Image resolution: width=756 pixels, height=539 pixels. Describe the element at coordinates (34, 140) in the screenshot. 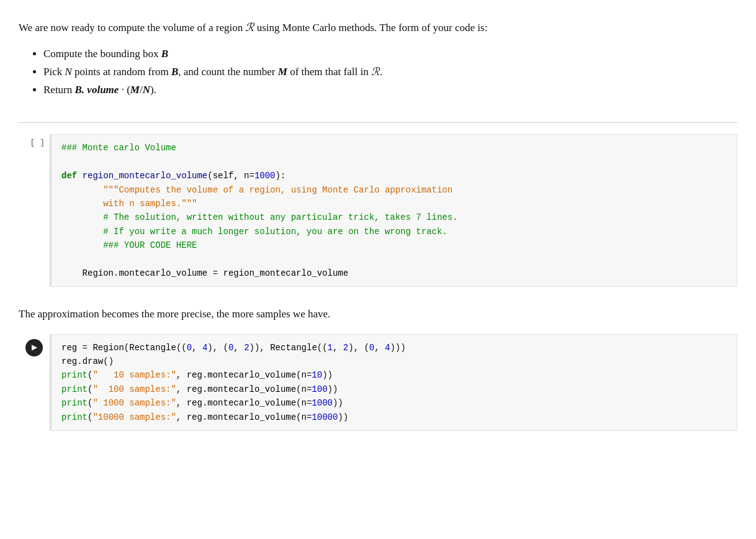

I see `cell-counter-1: [ ]` at that location.